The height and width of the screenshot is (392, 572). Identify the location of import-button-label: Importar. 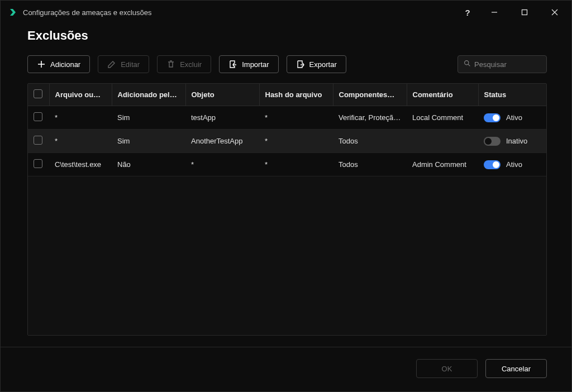
(255, 65).